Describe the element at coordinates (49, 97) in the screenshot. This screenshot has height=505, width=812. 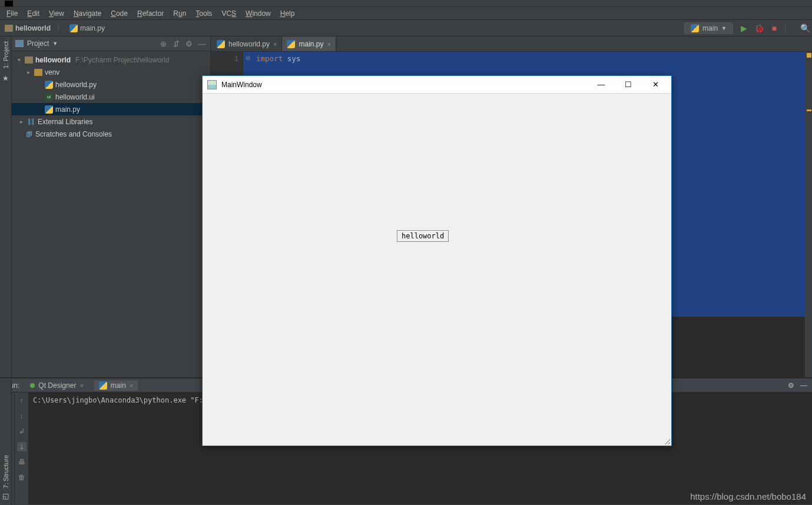
I see `ui-file-icon: ui` at that location.